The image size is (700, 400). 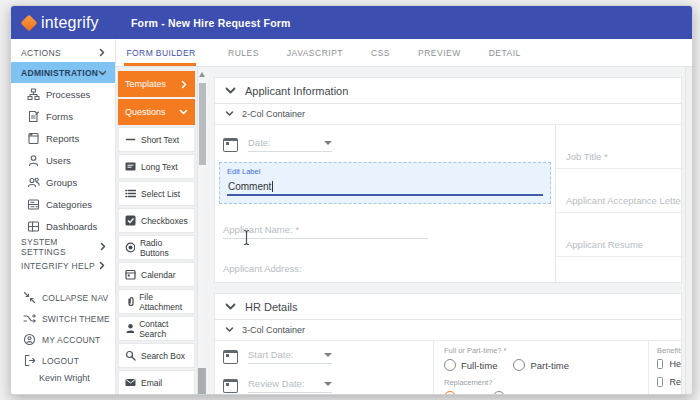 I want to click on main-scrollbar, so click(x=688, y=230).